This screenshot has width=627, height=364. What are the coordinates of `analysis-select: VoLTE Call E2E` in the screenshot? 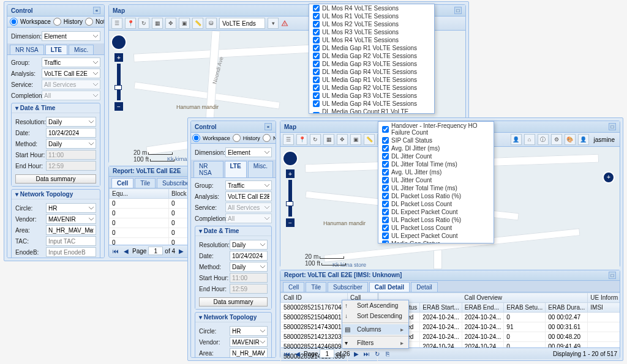 It's located at (71, 73).